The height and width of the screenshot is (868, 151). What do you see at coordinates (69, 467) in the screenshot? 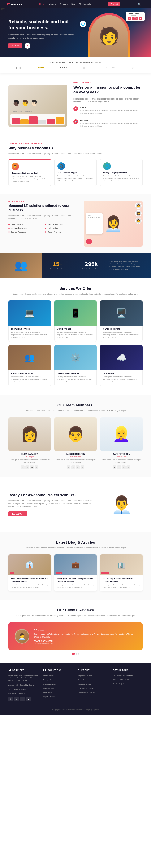
I see `team-fb-2: f` at bounding box center [69, 467].